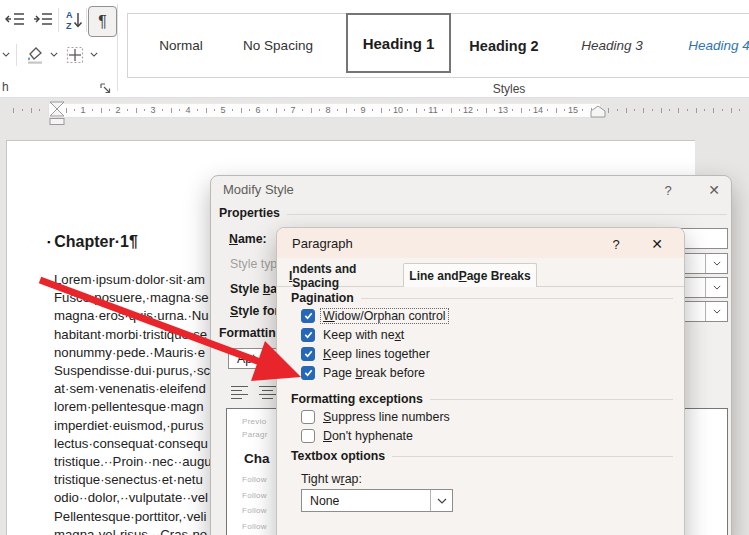  I want to click on tight-wrap-label: Tight wrap:, so click(487, 479).